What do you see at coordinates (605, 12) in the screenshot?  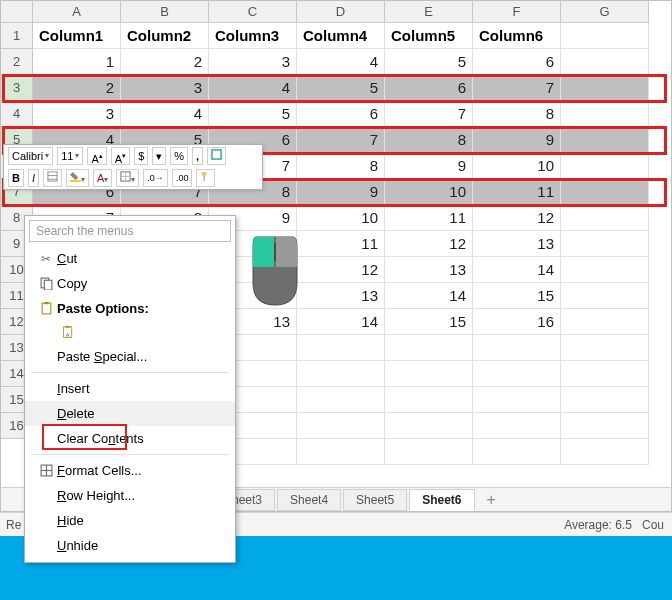 I see `column-header: G` at bounding box center [605, 12].